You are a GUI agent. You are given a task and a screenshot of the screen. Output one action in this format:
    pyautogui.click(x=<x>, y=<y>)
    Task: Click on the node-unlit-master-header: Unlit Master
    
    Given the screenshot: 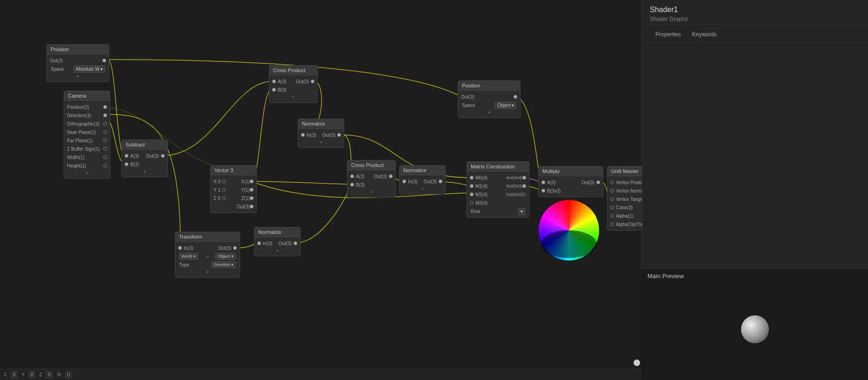 What is the action you would take?
    pyautogui.click(x=625, y=171)
    